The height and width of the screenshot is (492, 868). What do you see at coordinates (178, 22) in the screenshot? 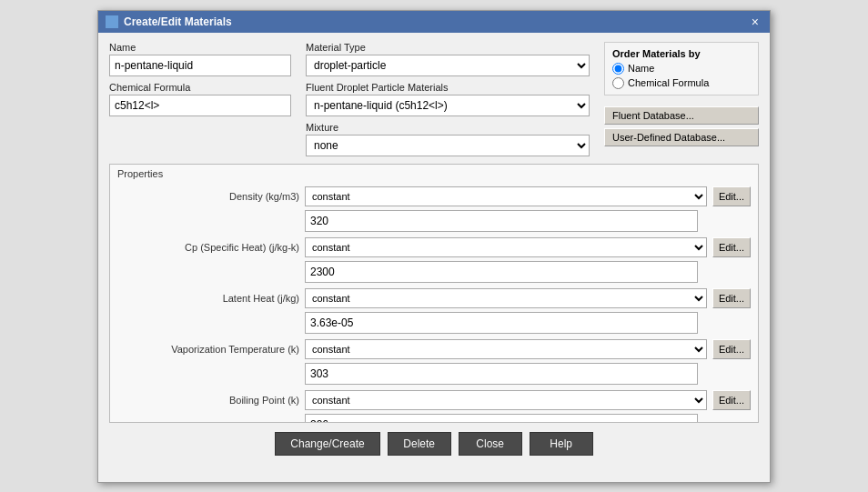
I see `dialog-title: Create/Edit Materials` at bounding box center [178, 22].